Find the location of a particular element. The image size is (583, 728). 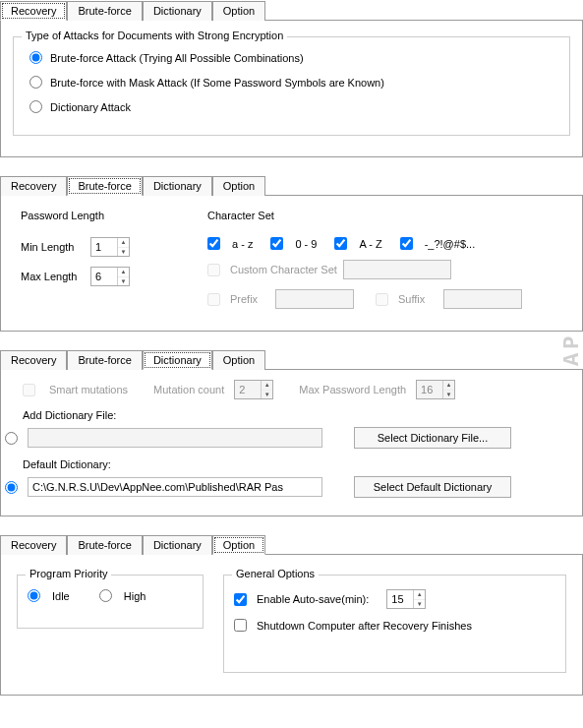

check-shutdown is located at coordinates (240, 626).